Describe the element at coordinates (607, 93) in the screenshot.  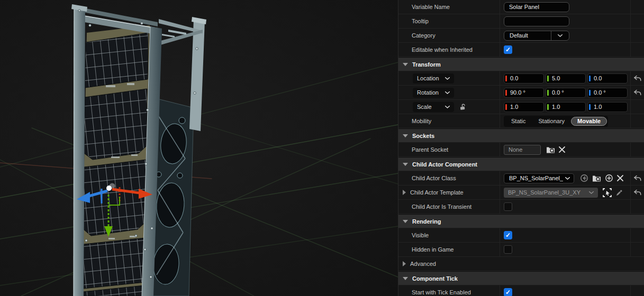
I see `rotation-z-field: 0.0 °` at that location.